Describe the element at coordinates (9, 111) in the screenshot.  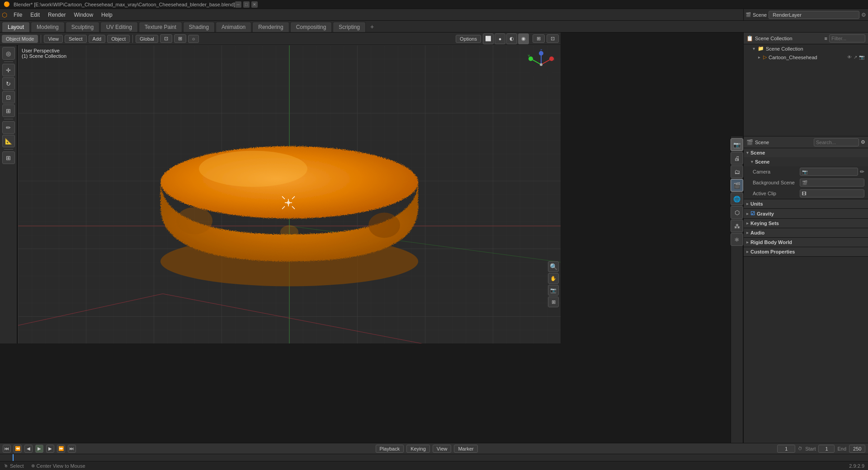
I see `transform-tool-btn: ⊞` at that location.